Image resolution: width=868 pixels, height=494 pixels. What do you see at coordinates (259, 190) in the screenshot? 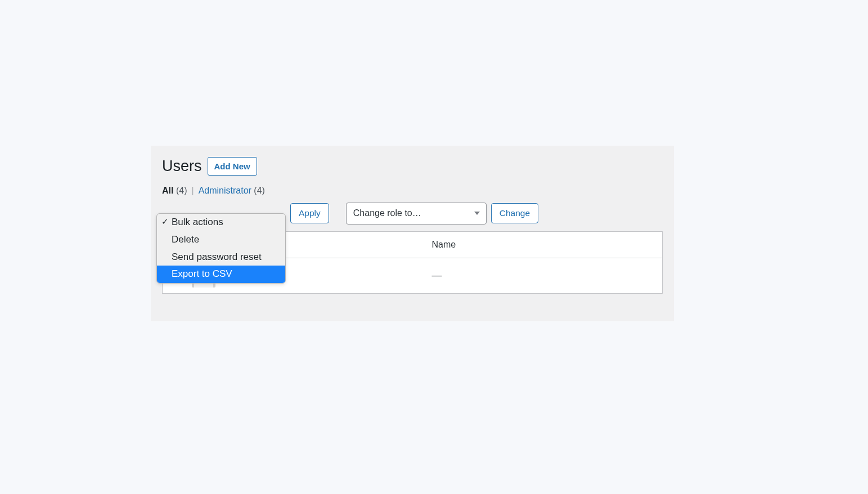
I see `filter-admin-count: (4)` at bounding box center [259, 190].